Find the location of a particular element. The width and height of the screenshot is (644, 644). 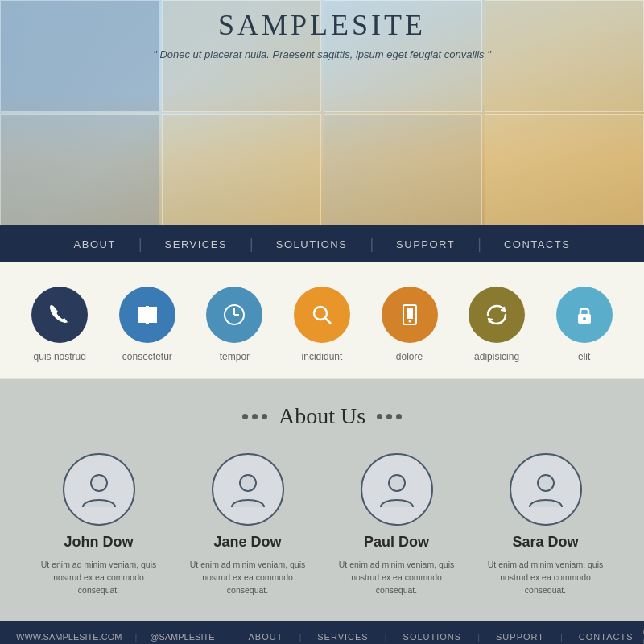

nav-contacts: CONTACTS is located at coordinates (538, 244).